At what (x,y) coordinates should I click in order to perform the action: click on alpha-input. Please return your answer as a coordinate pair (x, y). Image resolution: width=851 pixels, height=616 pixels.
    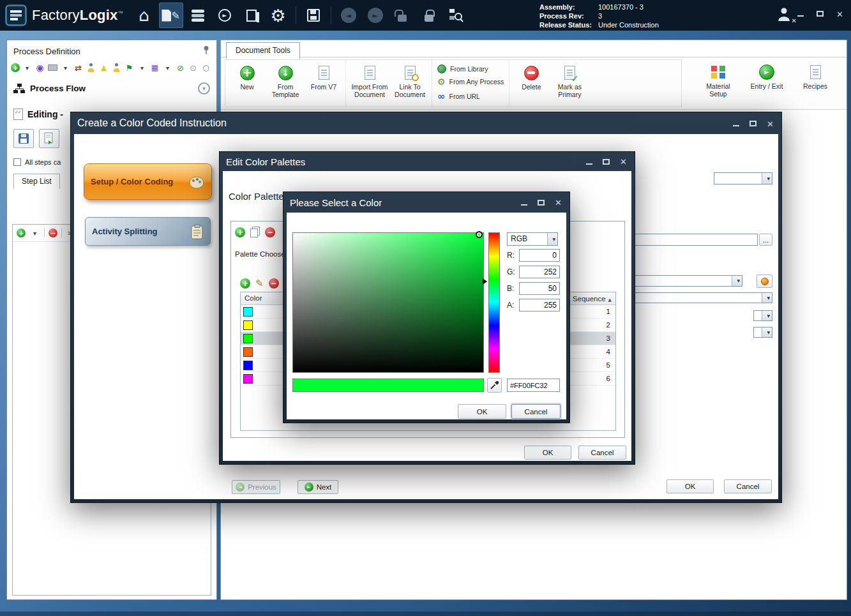
    Looking at the image, I should click on (539, 305).